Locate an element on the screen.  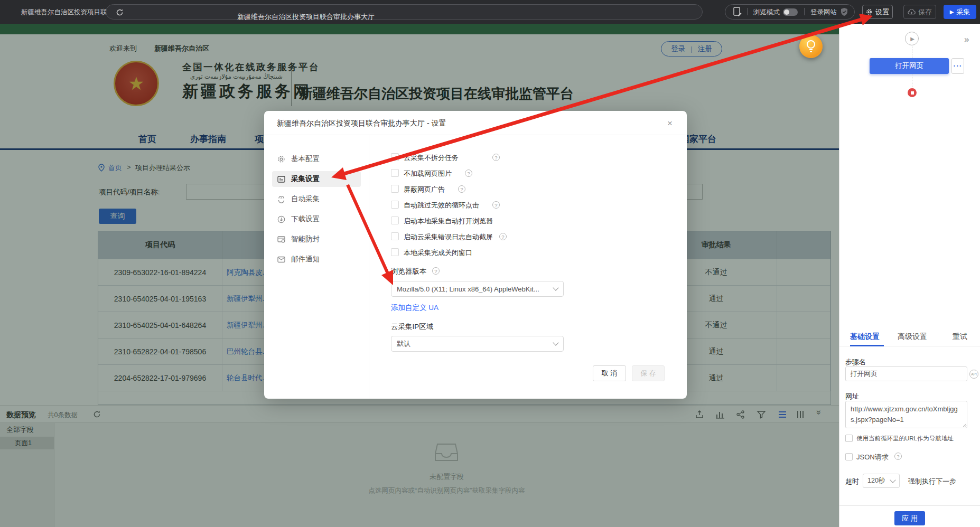
workflow-panel: » ▶ 打开网页 ··· 基础设置 高级设置 重试 步骤名 打开网页 API 网… is located at coordinates (910, 276).